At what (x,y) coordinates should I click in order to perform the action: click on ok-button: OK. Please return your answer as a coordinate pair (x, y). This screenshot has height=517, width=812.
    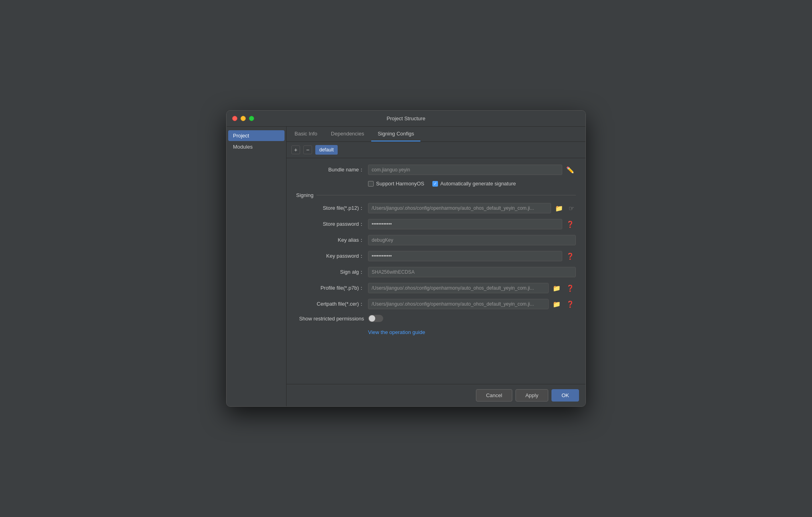
    Looking at the image, I should click on (565, 396).